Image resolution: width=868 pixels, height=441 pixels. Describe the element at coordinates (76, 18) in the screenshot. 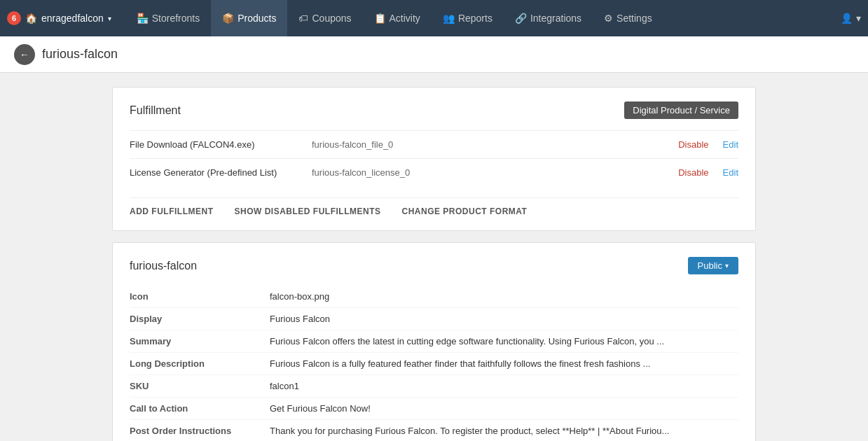

I see `brand: enragedfalcon ▾` at that location.